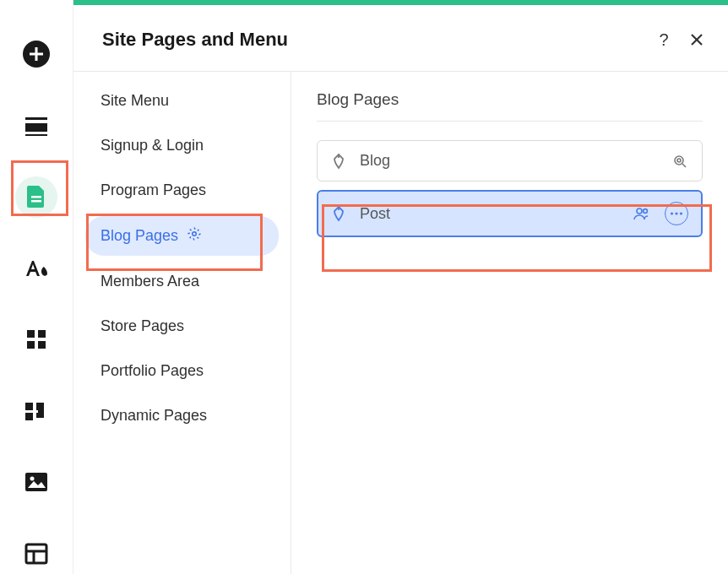 This screenshot has width=728, height=574. What do you see at coordinates (182, 415) in the screenshot?
I see `menu-item-dynamic-pages: Dynamic Pages` at bounding box center [182, 415].